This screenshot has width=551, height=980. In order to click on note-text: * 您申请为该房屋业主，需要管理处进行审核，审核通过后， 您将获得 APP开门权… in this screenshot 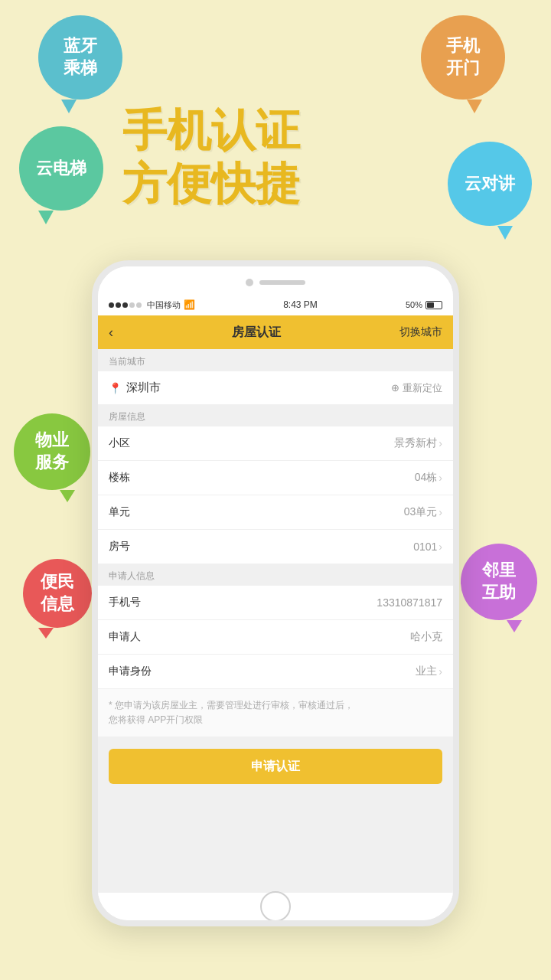, I will do `click(231, 712)`.